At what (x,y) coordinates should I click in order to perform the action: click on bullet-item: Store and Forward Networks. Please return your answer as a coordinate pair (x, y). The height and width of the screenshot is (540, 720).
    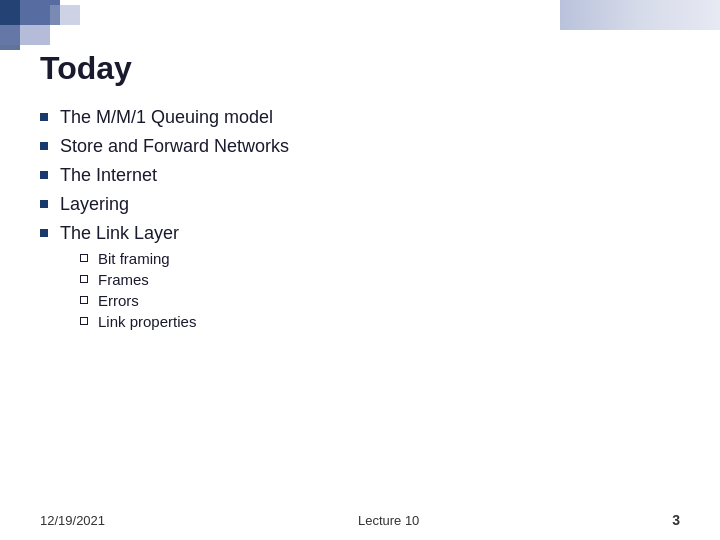
    Looking at the image, I should click on (360, 146).